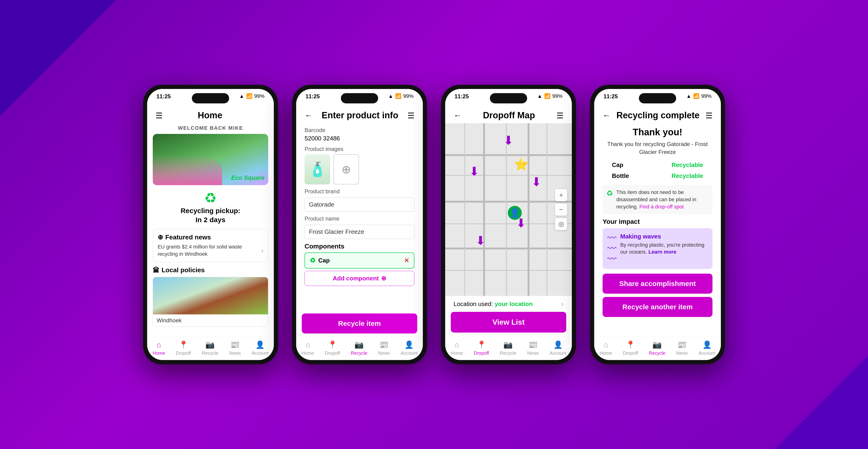 This screenshot has height=449, width=868. I want to click on nav-home-3: ⌂ Home, so click(457, 348).